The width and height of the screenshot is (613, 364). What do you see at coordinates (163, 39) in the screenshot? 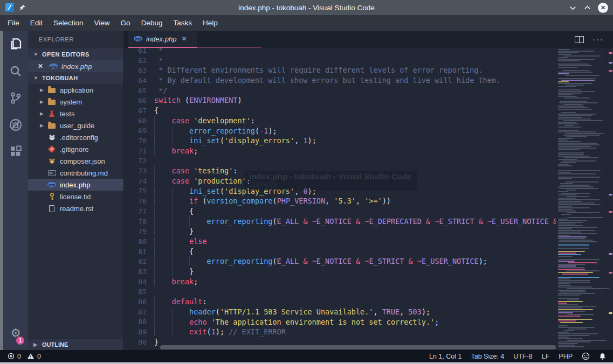
I see `tab-index-php: php index.php ✕` at bounding box center [163, 39].